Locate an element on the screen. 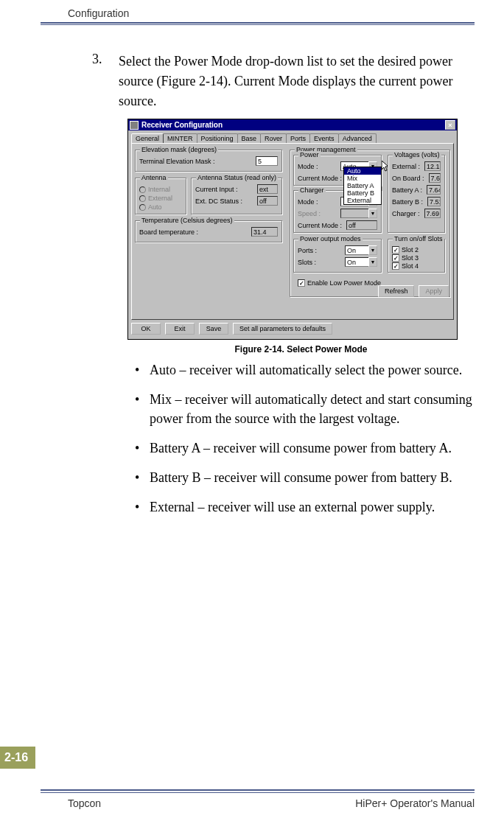 The width and height of the screenshot is (504, 835). tab-rover: Rover is located at coordinates (273, 139).